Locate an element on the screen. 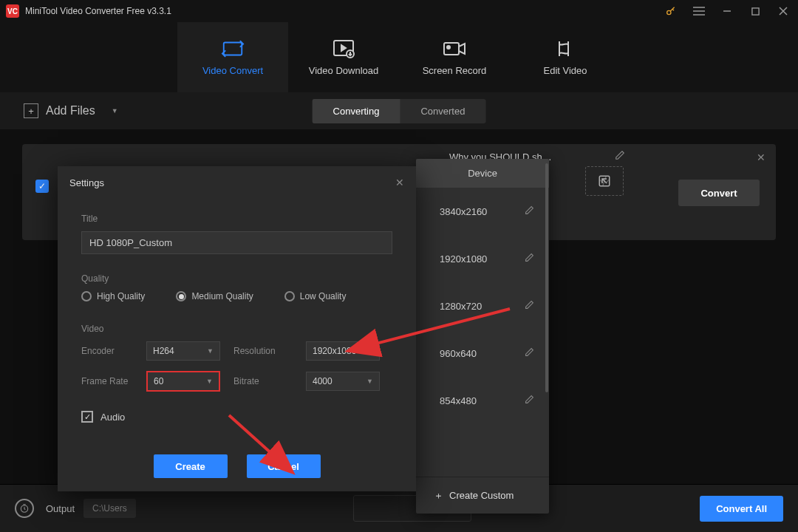 Image resolution: width=798 pixels, height=532 pixels. resolution-option: 3840x2160 is located at coordinates (482, 211).